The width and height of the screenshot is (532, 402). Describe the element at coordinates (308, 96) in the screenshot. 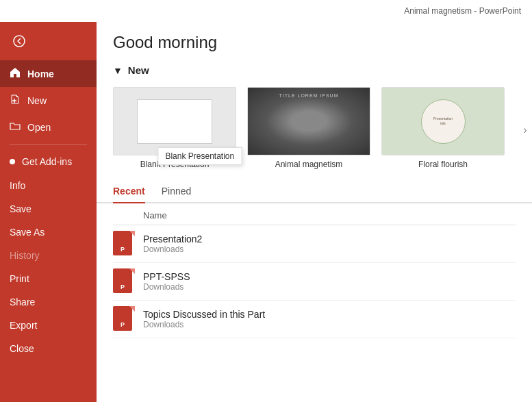

I see `animal-title-overlay: TITLE LOREM IPSUM` at that location.